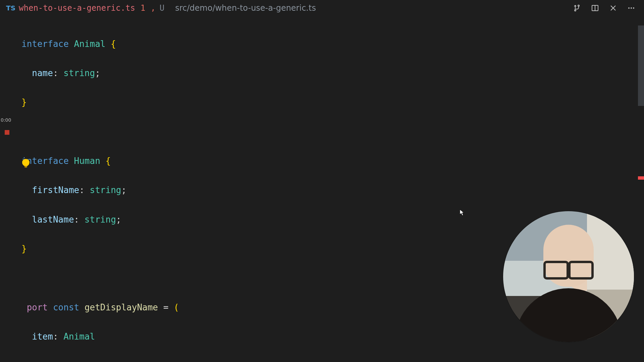  Describe the element at coordinates (641, 178) in the screenshot. I see `error-marker` at that location.